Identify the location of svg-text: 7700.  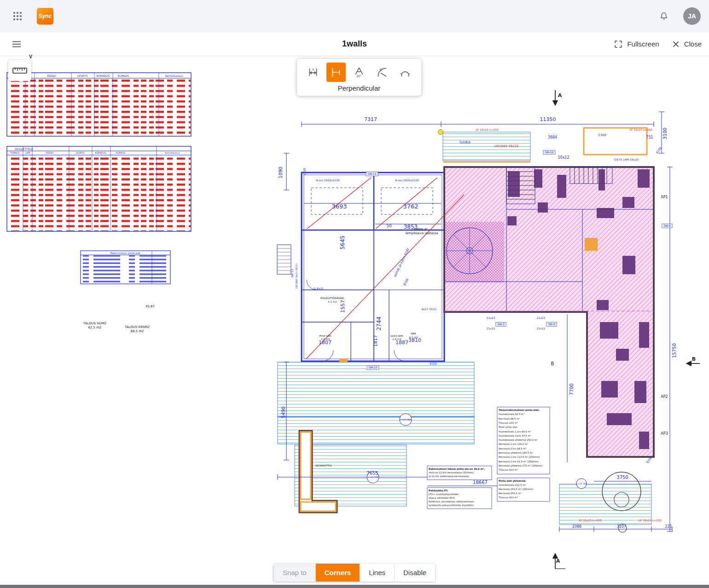
(572, 389).